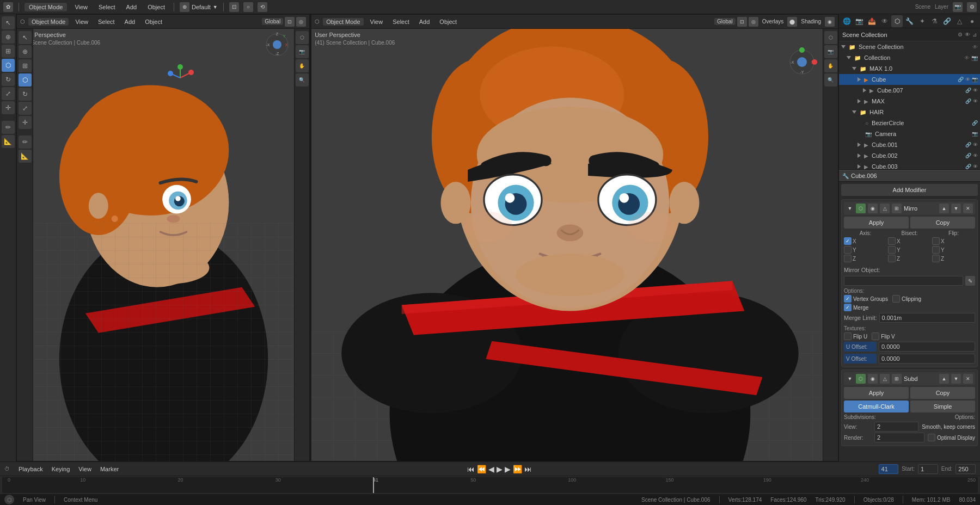 The width and height of the screenshot is (980, 505). Describe the element at coordinates (302, 38) in the screenshot. I see `lv-right-view-icon: ⬡` at that location.